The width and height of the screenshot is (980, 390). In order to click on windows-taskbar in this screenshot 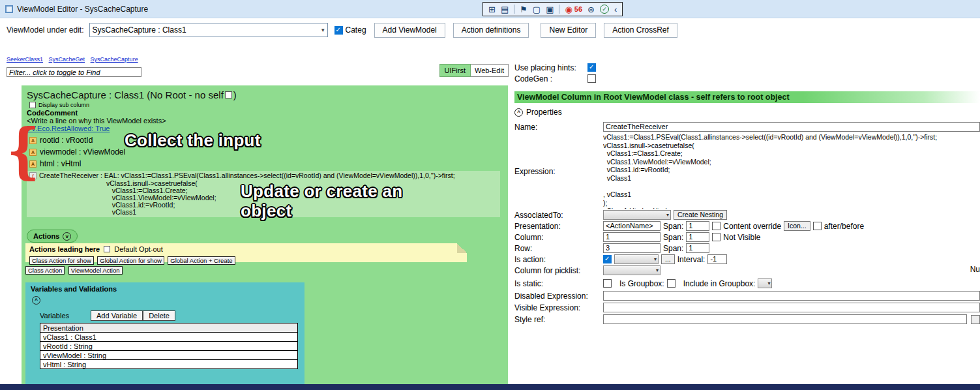, I will do `click(490, 387)`.